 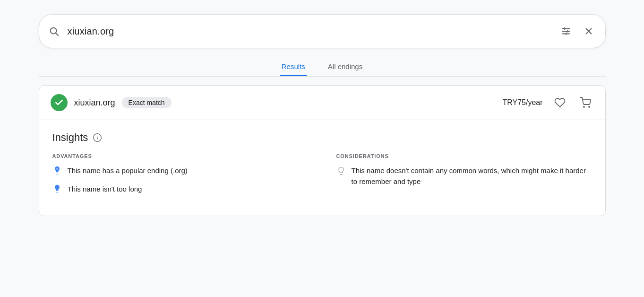 What do you see at coordinates (313, 31) in the screenshot?
I see `search-input-value: xiuxian.org` at bounding box center [313, 31].